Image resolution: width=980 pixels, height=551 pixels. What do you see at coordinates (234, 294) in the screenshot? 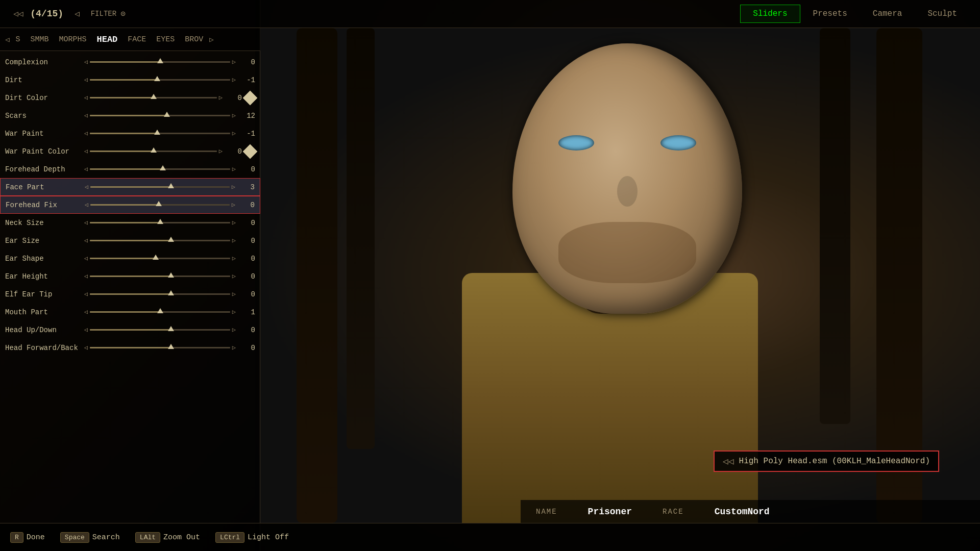
I see `slider-right-arrow-elf-ear-tip: ▷` at bounding box center [234, 294].